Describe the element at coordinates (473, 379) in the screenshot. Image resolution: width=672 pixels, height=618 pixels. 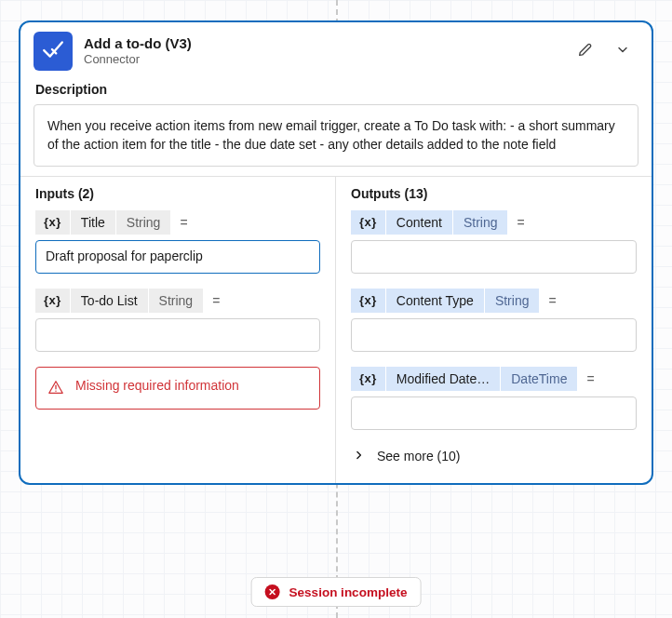
I see `output-tag: {x} Modified Date… DateTime =` at that location.